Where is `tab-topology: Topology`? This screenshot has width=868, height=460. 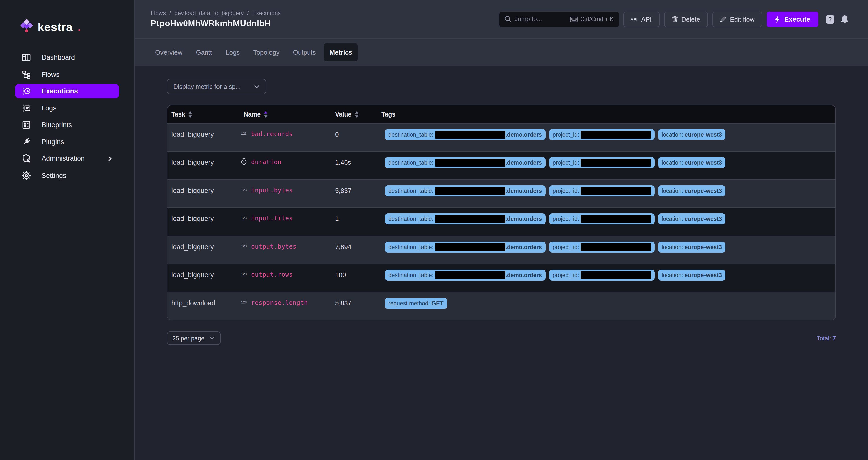 tab-topology: Topology is located at coordinates (266, 52).